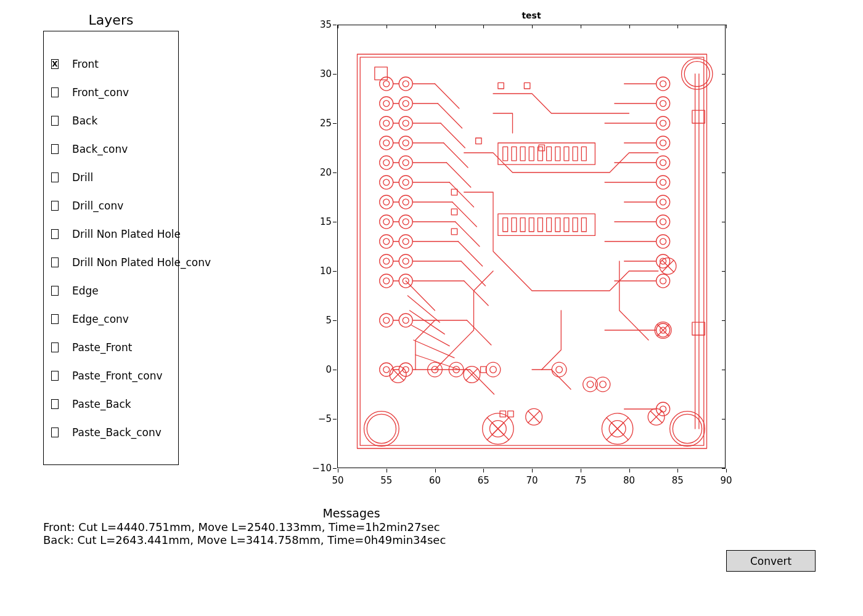 The image size is (863, 616). I want to click on layer-label: Front, so click(85, 64).